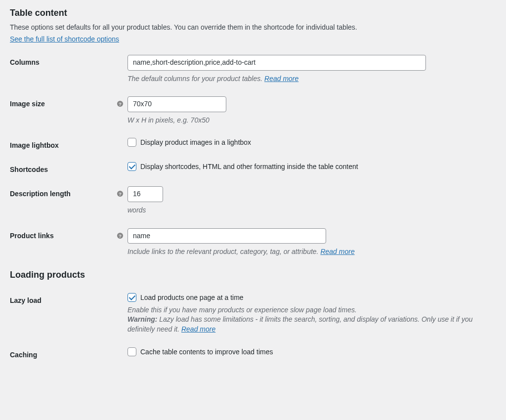  What do you see at coordinates (207, 352) in the screenshot?
I see `caching-checkbox-label: Cache table contents to improve load tim…` at bounding box center [207, 352].